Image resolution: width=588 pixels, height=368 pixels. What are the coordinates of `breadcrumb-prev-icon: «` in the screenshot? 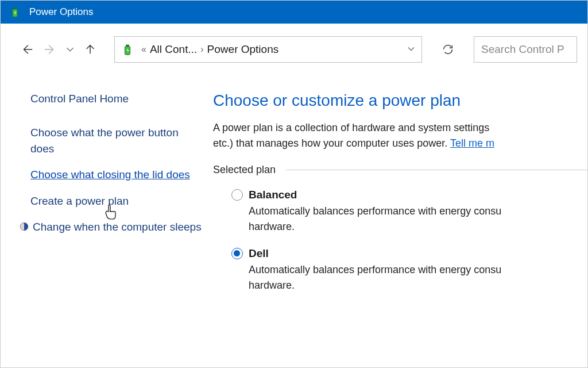 It's located at (144, 49).